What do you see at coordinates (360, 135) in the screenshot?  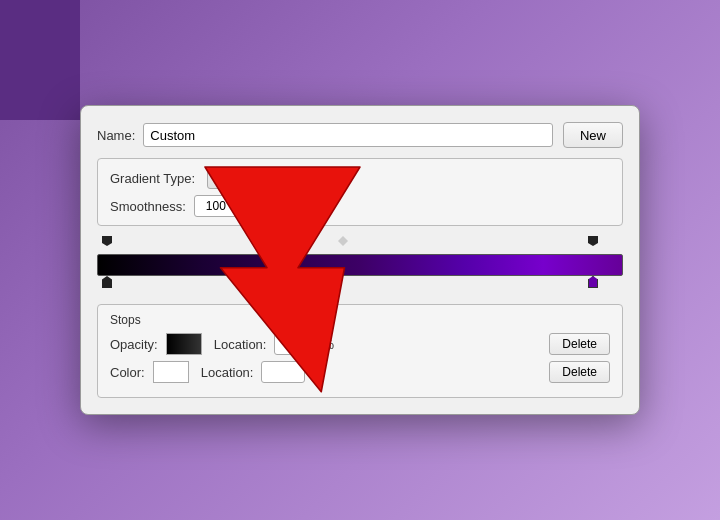 I see `name-row: Name: New` at bounding box center [360, 135].